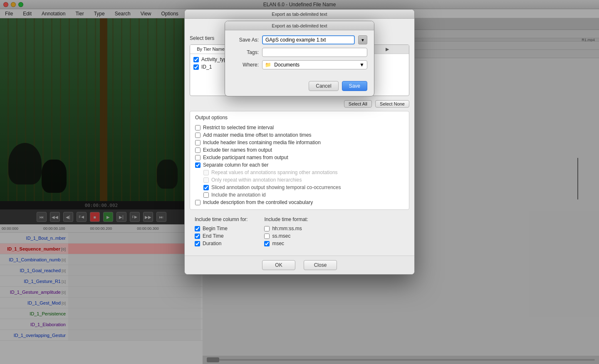  Describe the element at coordinates (300, 128) in the screenshot. I see `option-row: Restrict to selected time interval` at that location.